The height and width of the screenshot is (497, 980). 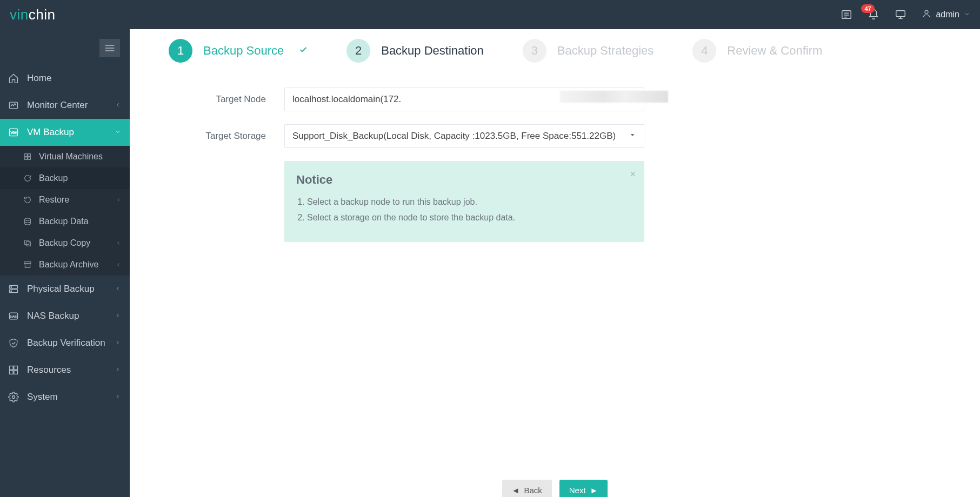 What do you see at coordinates (464, 136) in the screenshot?
I see `target-storage-select: Support_Disk_Backup(Local Disk, Capacity…` at bounding box center [464, 136].